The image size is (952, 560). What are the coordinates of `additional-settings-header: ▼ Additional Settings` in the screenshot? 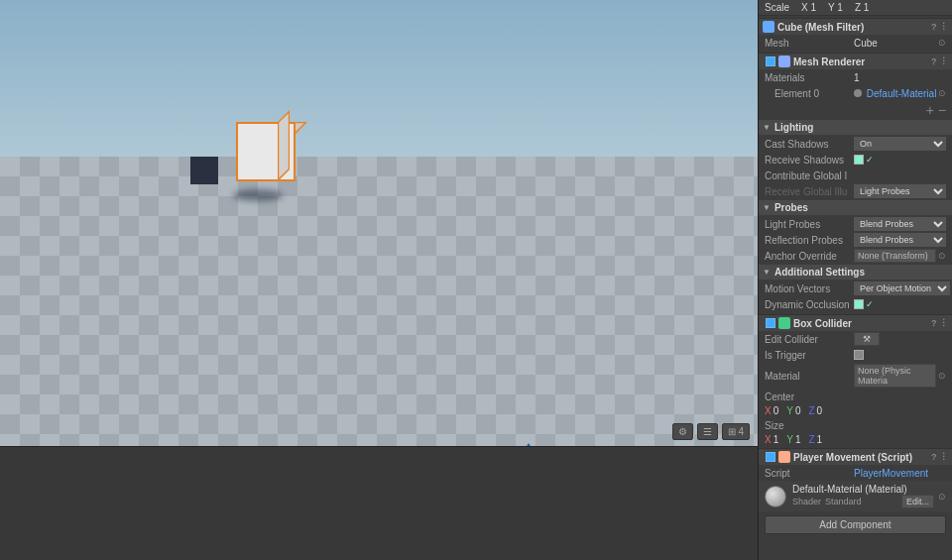 It's located at (855, 272).